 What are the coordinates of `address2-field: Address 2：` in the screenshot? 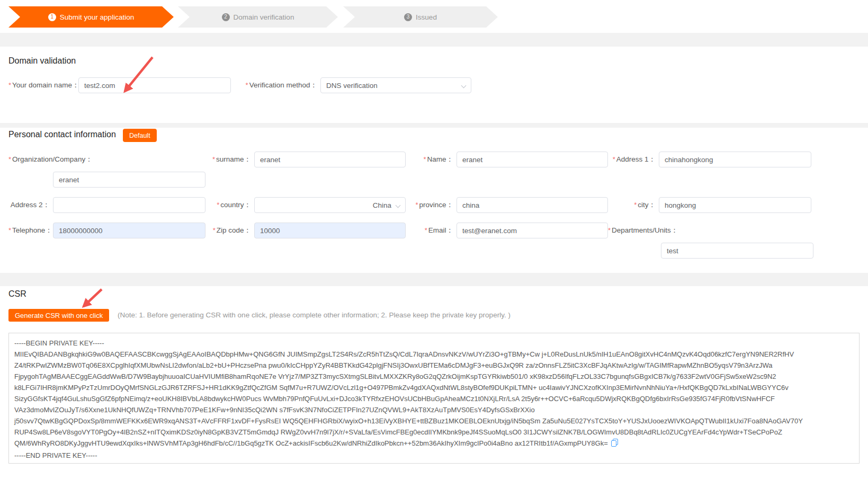 It's located at (107, 205).